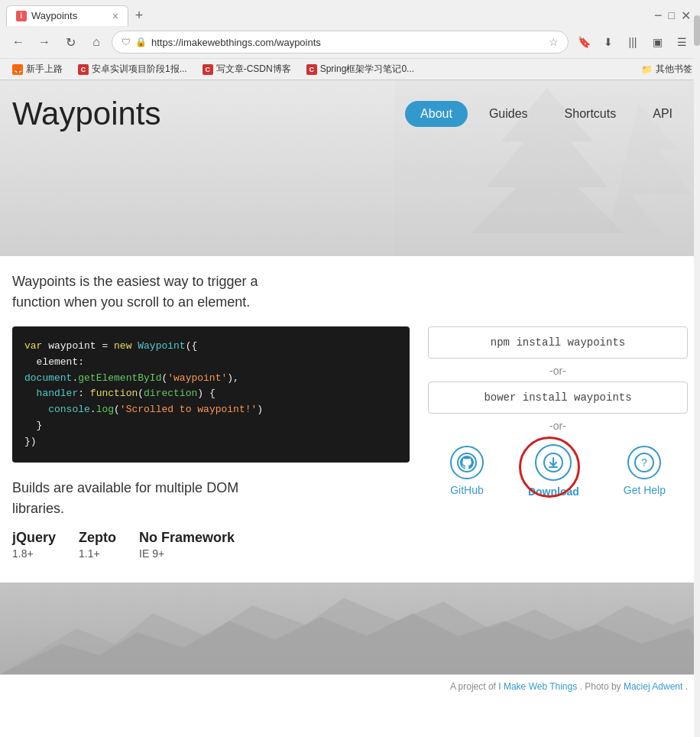 This screenshot has height=737, width=700. Describe the element at coordinates (211, 427) in the screenshot. I see `code-line: }` at that location.